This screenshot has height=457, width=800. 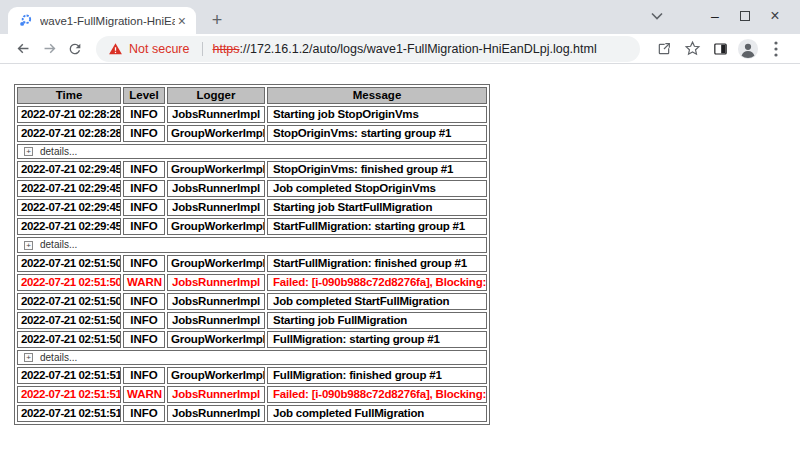 I want to click on new-tab-button: +, so click(x=217, y=21).